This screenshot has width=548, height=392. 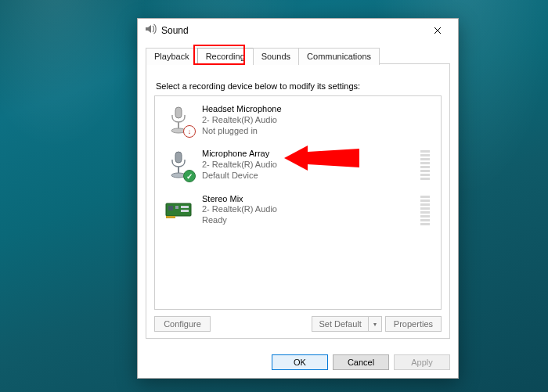 I want to click on set-default-button: Set Default ▾, so click(x=346, y=324).